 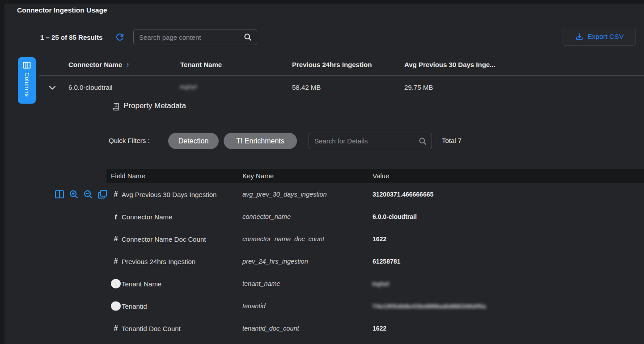 What do you see at coordinates (80, 195) in the screenshot?
I see `detail-table-tools` at bounding box center [80, 195].